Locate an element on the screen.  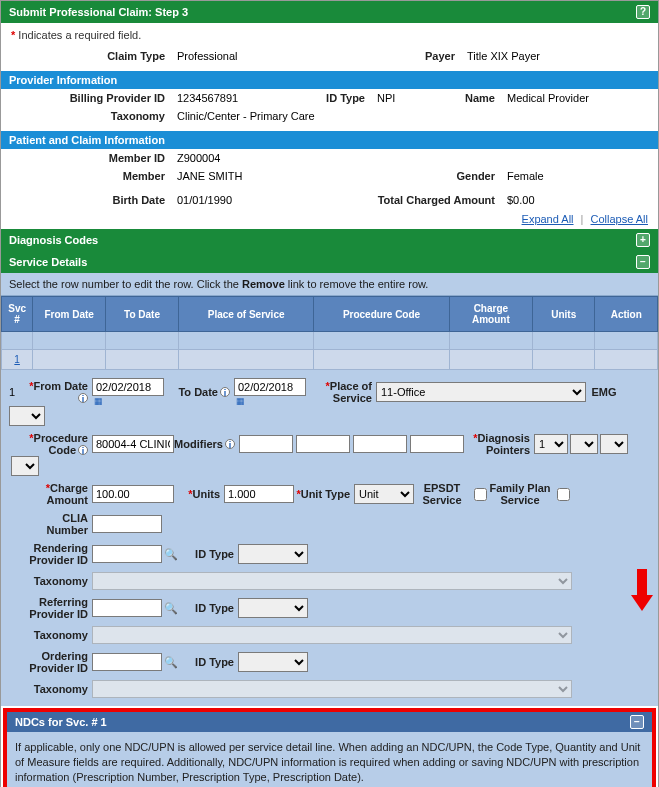
provider-info: Billing Provider ID 1234567891 ID Type N… is located at coordinates (330, 107).